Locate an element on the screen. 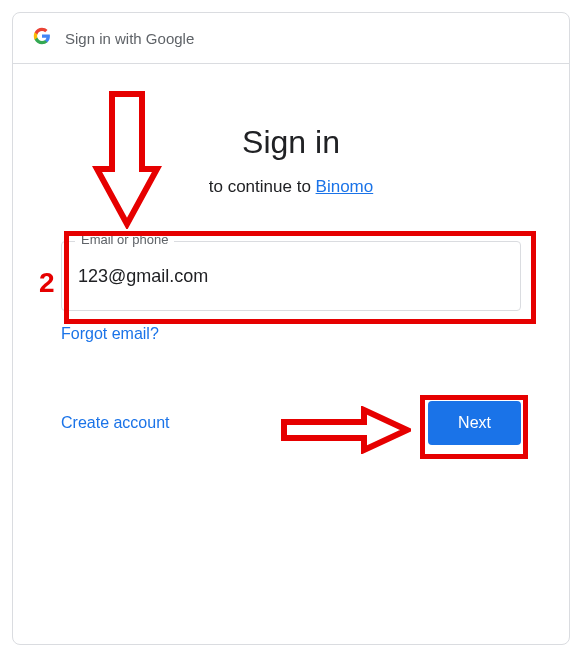 Image resolution: width=582 pixels, height=657 pixels. email-field is located at coordinates (291, 276).